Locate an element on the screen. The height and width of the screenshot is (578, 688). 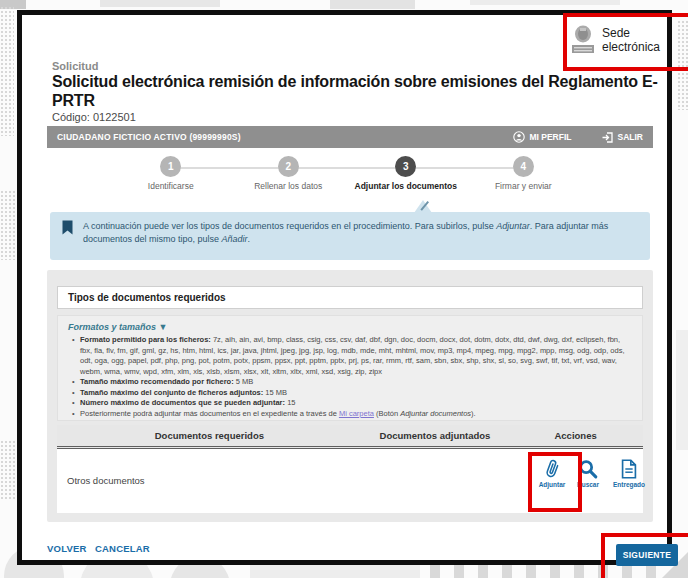
user-name: CIUDADANO FICTICIO ACTIVO (99999990S) is located at coordinates (285, 137).